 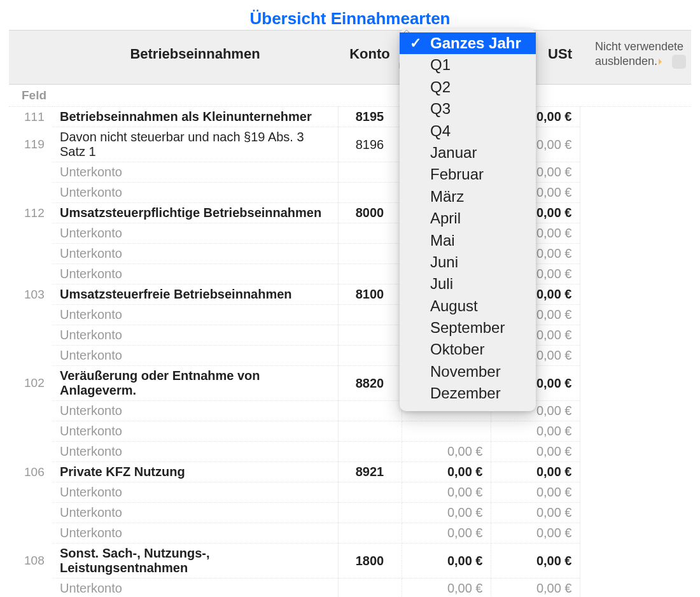 What do you see at coordinates (350, 561) in the screenshot?
I see `table-row: 108Sonst. Sach-, Nutzungs-, Leistungsent…` at bounding box center [350, 561].